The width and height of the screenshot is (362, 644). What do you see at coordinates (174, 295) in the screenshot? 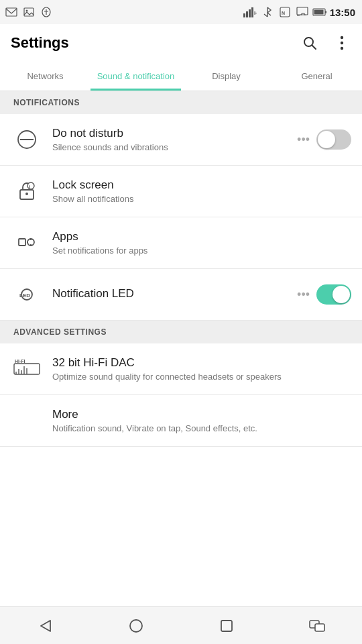
I see `notification-led-text: Notification LED` at bounding box center [174, 295].